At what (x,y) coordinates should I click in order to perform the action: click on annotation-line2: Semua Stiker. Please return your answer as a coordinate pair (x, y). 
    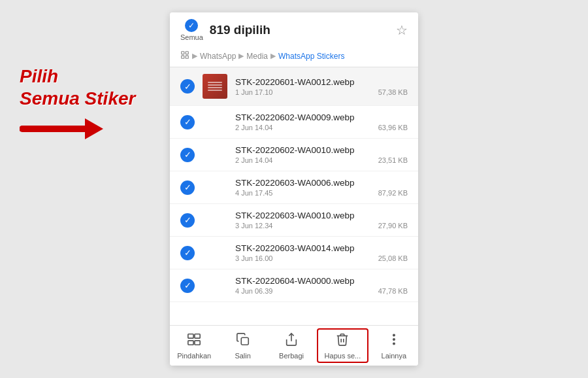
    Looking at the image, I should click on (77, 99).